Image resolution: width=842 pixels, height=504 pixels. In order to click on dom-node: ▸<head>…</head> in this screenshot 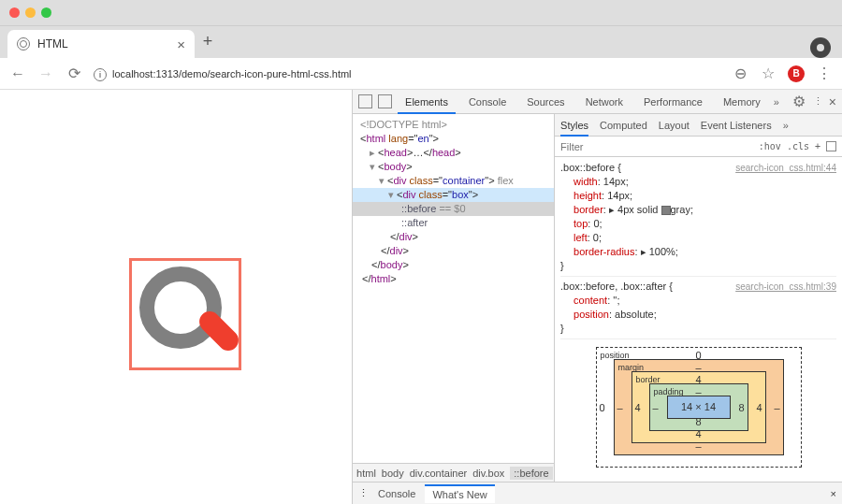, I will do `click(453, 153)`.